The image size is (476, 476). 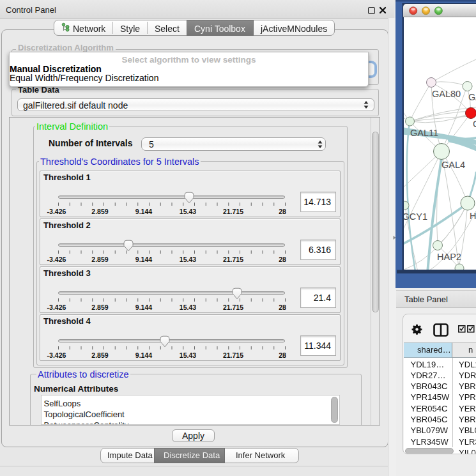 What do you see at coordinates (424, 133) in the screenshot?
I see `svg-text: GAL11` at bounding box center [424, 133].